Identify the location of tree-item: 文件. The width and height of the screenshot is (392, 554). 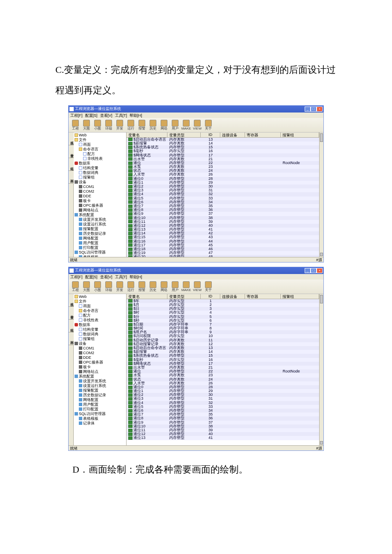
(101, 140).